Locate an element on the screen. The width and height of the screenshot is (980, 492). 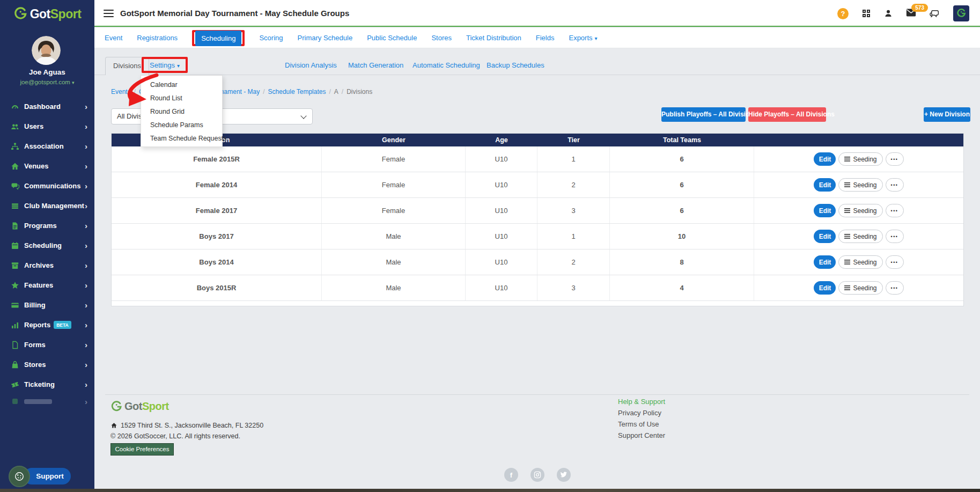
sidebar-item-dashboard: Dashboard› is located at coordinates (47, 106).